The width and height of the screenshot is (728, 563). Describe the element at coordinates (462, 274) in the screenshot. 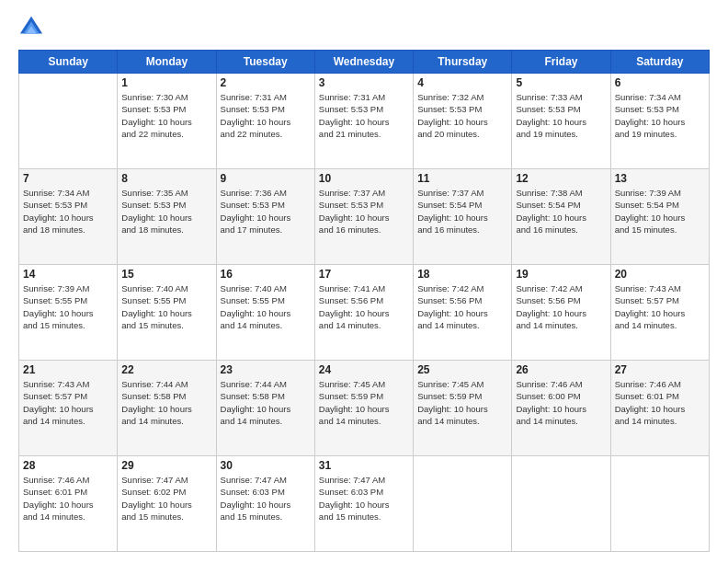

I see `day-number: 18` at that location.